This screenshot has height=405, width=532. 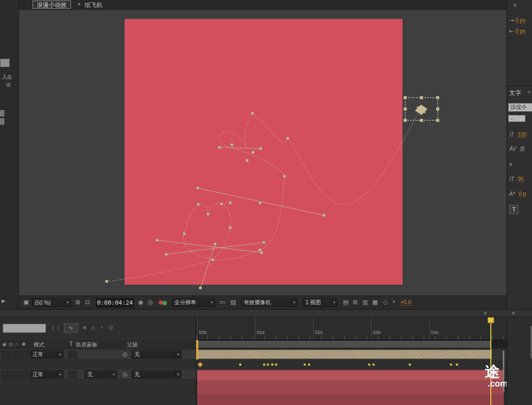 I want to click on view-option-icon: ▥, so click(x=365, y=303).